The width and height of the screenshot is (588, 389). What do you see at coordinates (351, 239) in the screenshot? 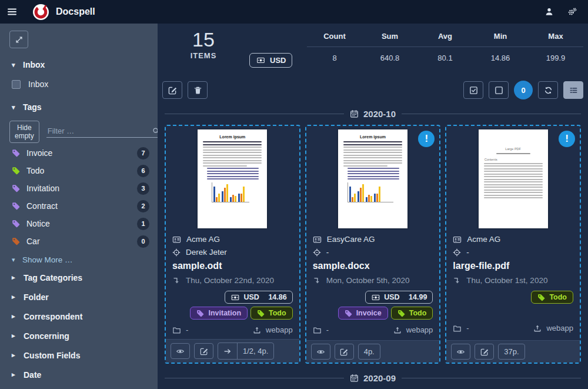
I see `correspondent-label: EasyCare AG` at bounding box center [351, 239].